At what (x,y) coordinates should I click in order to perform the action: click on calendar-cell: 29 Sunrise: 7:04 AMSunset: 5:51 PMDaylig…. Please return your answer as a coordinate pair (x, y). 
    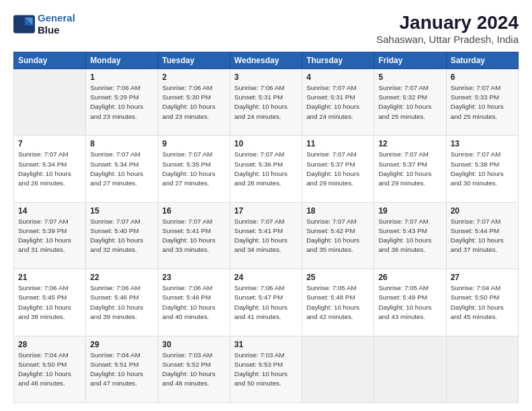
    Looking at the image, I should click on (122, 369).